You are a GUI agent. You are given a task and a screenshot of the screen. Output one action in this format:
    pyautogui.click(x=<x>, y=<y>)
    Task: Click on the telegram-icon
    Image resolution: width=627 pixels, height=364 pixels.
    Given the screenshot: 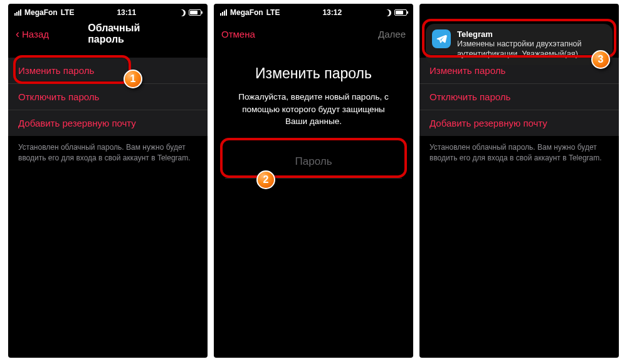 What is the action you would take?
    pyautogui.click(x=441, y=39)
    